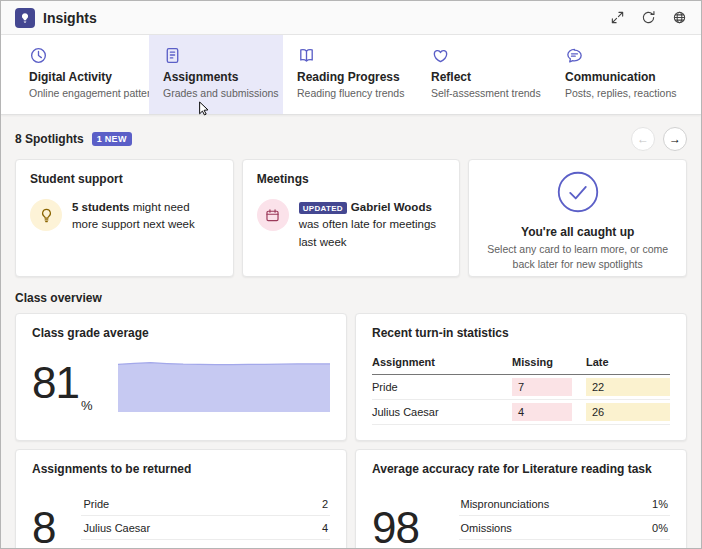 Image resolution: width=702 pixels, height=549 pixels. Describe the element at coordinates (82, 77) in the screenshot. I see `tab-label: Digital Activity` at that location.